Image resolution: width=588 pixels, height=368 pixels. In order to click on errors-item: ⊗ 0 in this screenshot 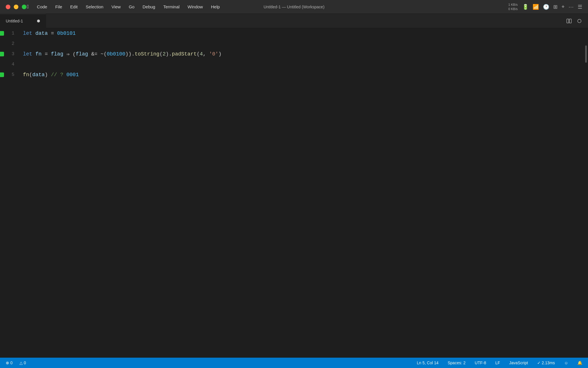, I will do `click(9, 363)`.